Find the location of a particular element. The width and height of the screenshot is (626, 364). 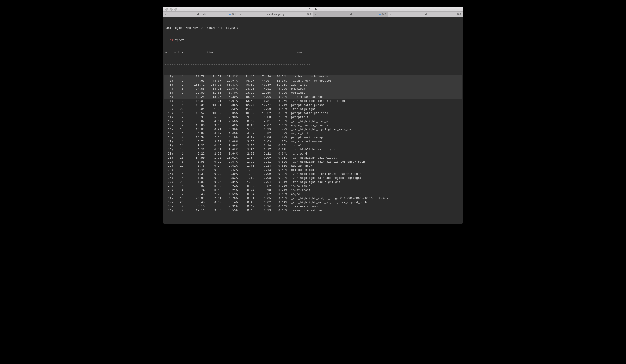

cell-t3: 0.57% is located at coordinates (230, 162).